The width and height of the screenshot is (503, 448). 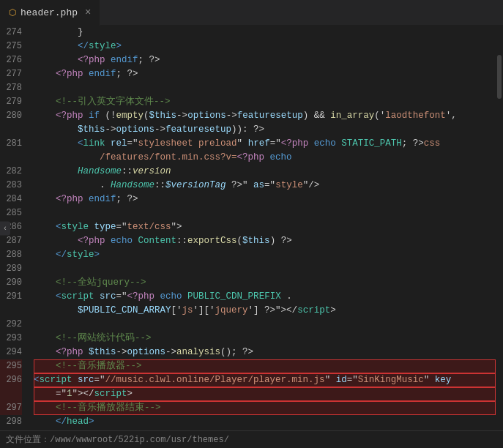 What do you see at coordinates (265, 143) in the screenshot?
I see `code-line: <link rel="stylesheet preload" href="<?p…` at bounding box center [265, 143].